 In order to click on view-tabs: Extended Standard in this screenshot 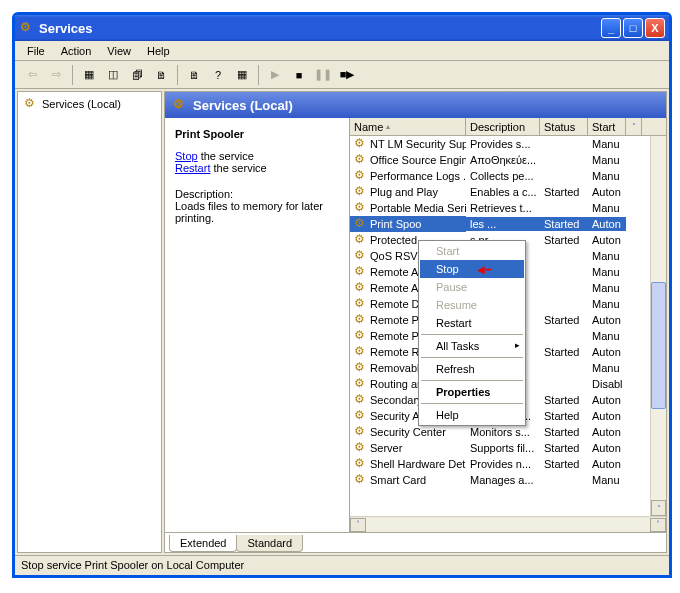, I will do `click(416, 542)`.